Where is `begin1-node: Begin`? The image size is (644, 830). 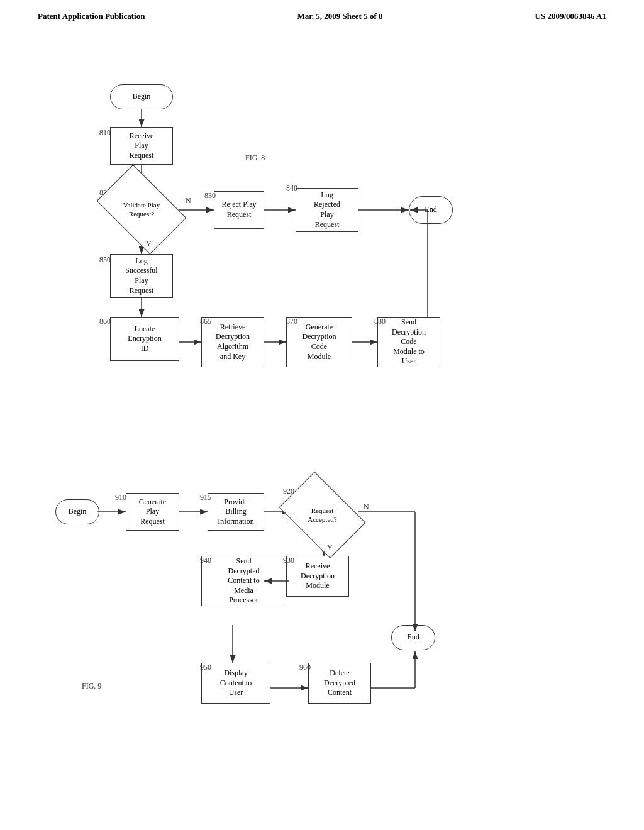 begin1-node: Begin is located at coordinates (142, 97).